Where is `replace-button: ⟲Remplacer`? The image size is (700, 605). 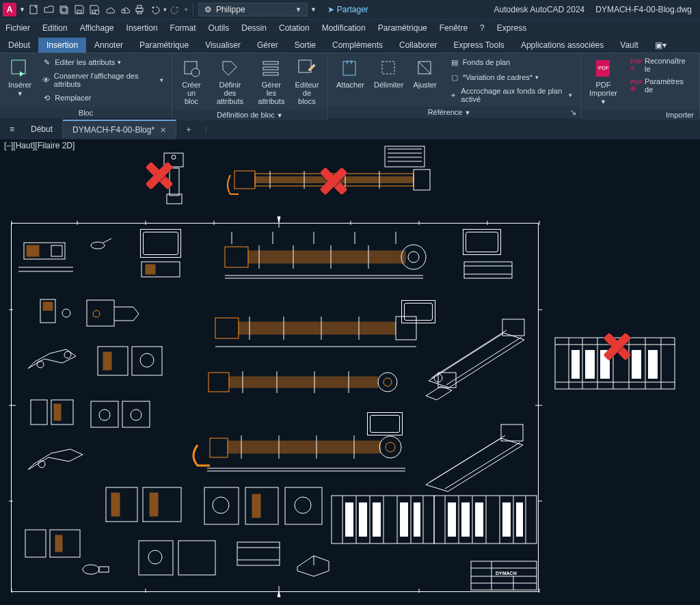 replace-button: ⟲Remplacer is located at coordinates (103, 98).